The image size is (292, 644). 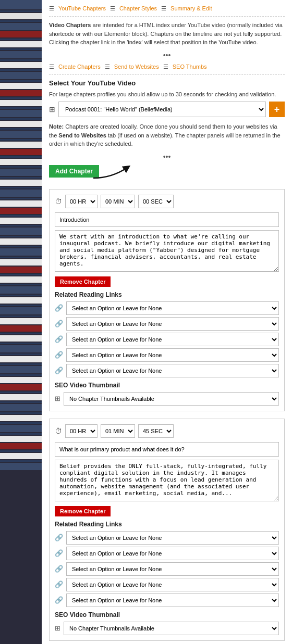 I want to click on related-link-row-2-2: 🔗Select an Option or Leave for None, so click(x=167, y=569).